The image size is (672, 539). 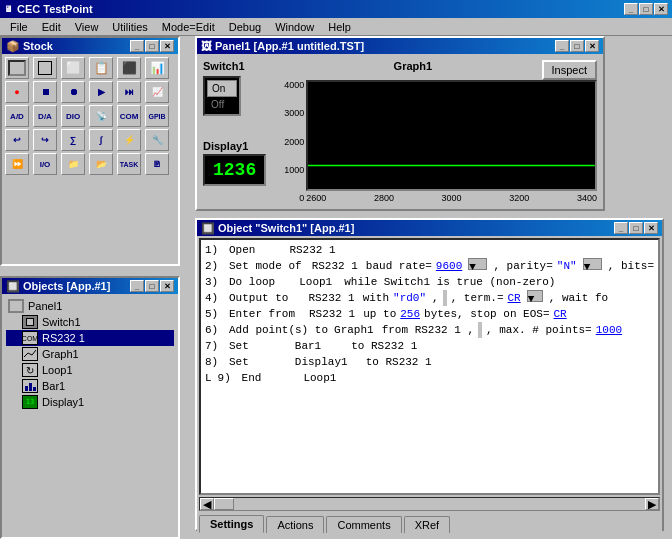 What do you see at coordinates (636, 228) in the screenshot?
I see `switch1-maximize: □` at bounding box center [636, 228].